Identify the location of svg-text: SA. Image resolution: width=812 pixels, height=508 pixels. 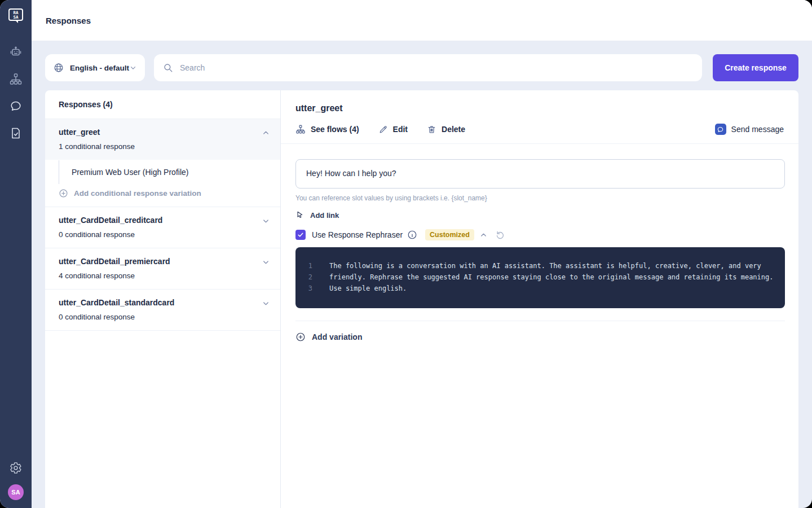
(16, 17).